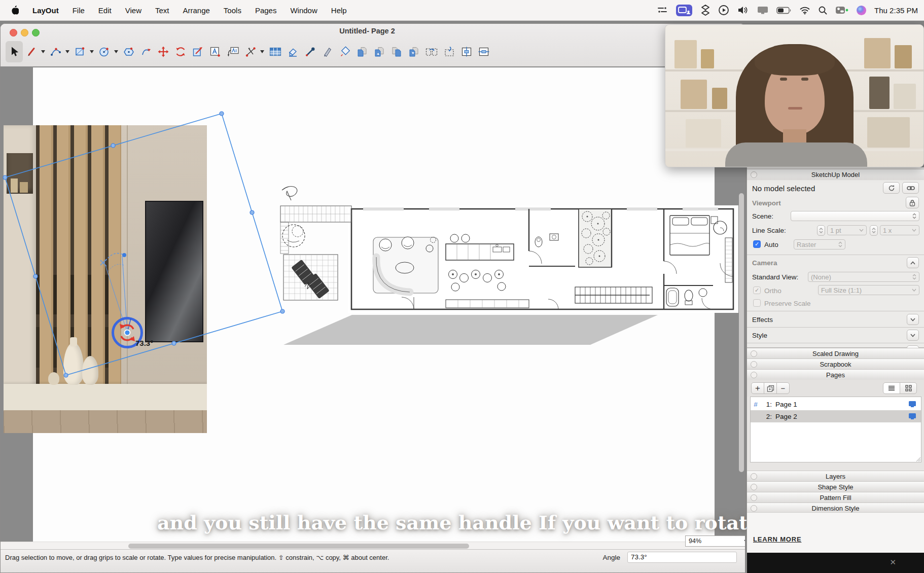  I want to click on learn-more-link: LEARN MORE, so click(777, 540).